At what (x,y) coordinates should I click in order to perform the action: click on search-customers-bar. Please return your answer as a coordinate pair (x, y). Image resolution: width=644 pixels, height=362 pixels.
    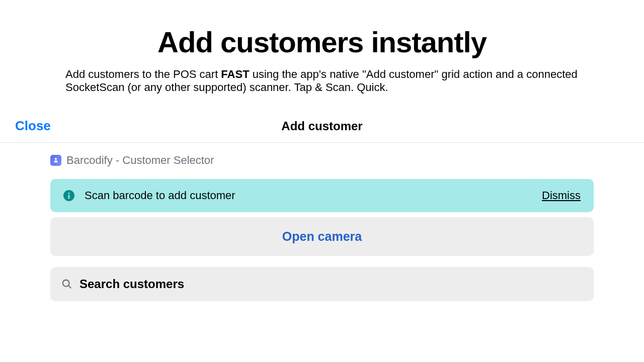
    Looking at the image, I should click on (322, 284).